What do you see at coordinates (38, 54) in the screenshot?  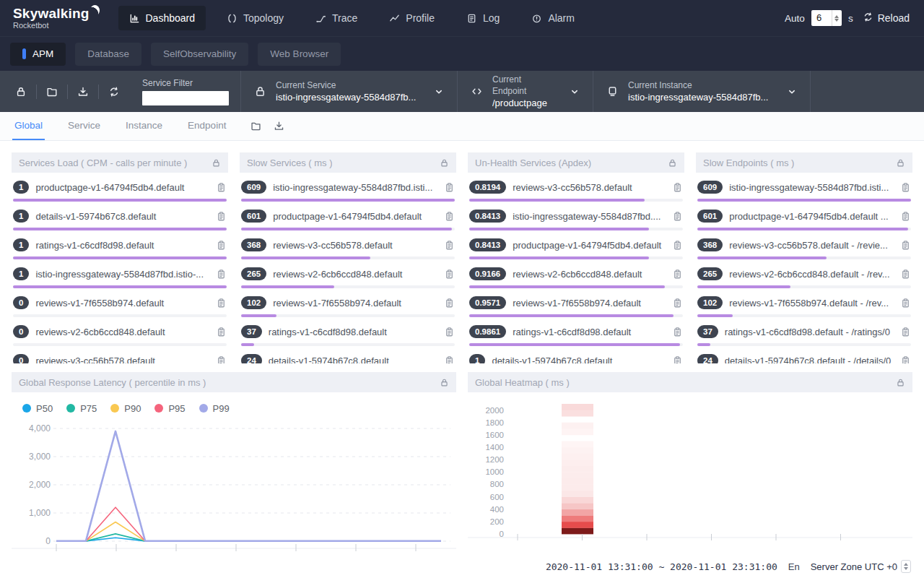 I see `page-tab-apm: APM` at bounding box center [38, 54].